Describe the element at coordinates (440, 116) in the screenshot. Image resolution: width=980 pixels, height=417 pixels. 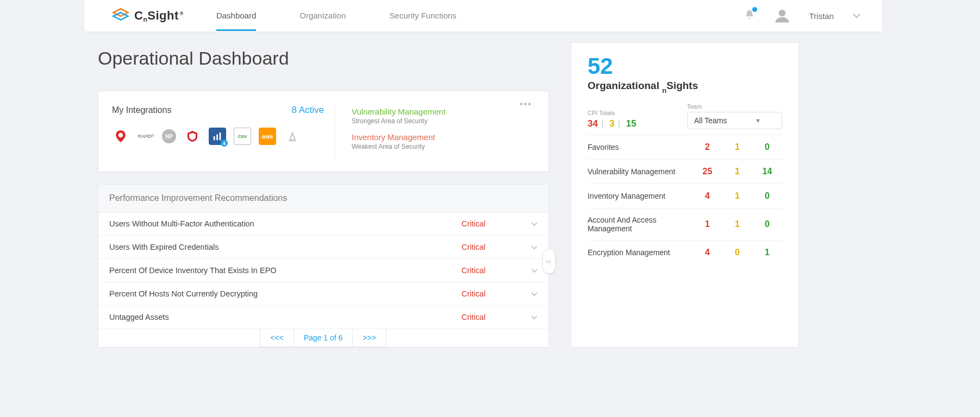
I see `strongest-area: Vulnerability Management Strongest Area …` at that location.